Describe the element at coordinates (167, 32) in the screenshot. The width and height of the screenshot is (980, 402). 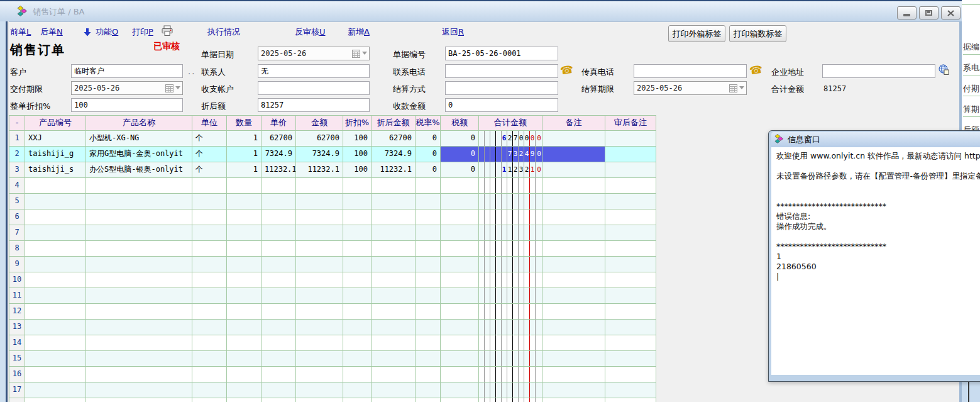
I see `printer-icon` at that location.